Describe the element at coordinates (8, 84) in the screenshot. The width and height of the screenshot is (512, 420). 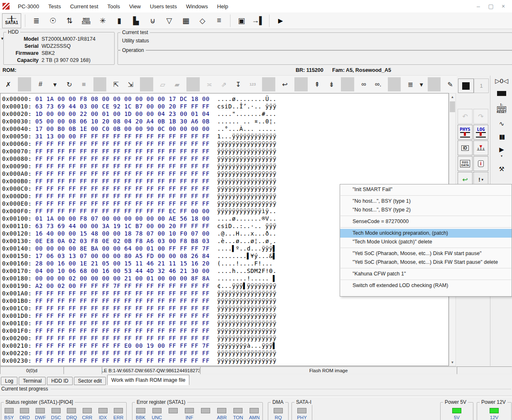
I see `close-image-icon: ✗` at that location.